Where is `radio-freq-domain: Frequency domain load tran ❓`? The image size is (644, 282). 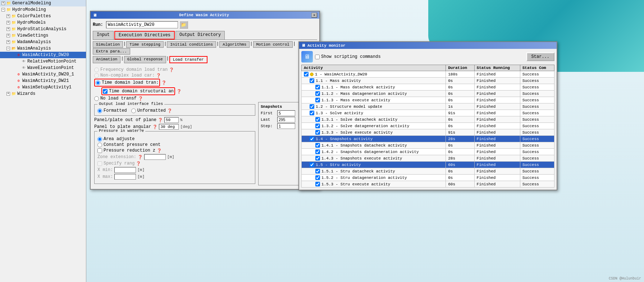 radio-freq-domain: Frequency domain load tran ❓ is located at coordinates (205, 70).